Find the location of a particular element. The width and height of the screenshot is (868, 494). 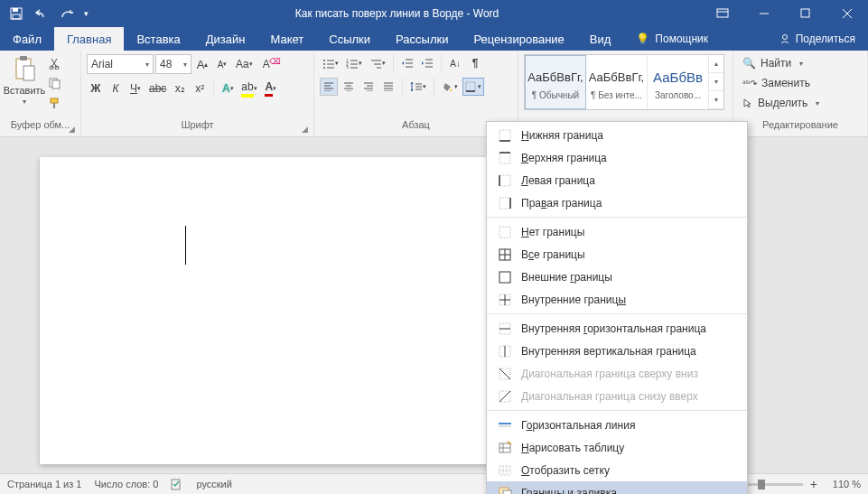

align-left-button is located at coordinates (329, 87).